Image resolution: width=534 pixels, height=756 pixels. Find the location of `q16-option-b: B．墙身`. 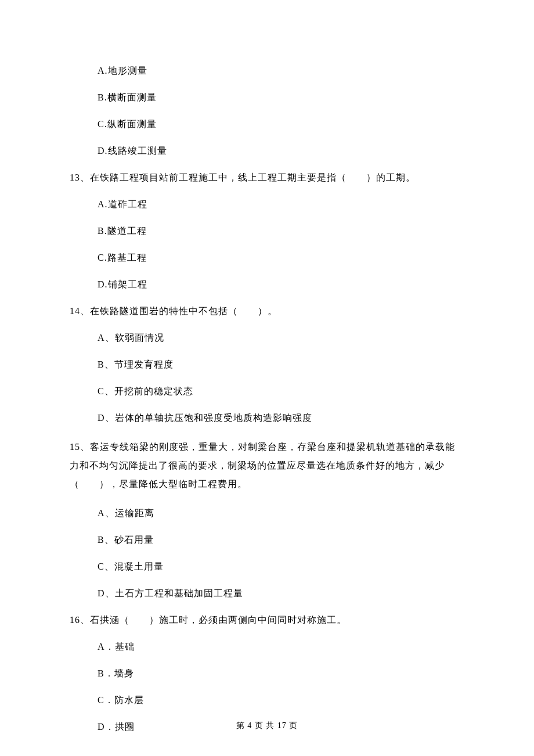

q16-option-b: B．墙身 is located at coordinates (281, 674).